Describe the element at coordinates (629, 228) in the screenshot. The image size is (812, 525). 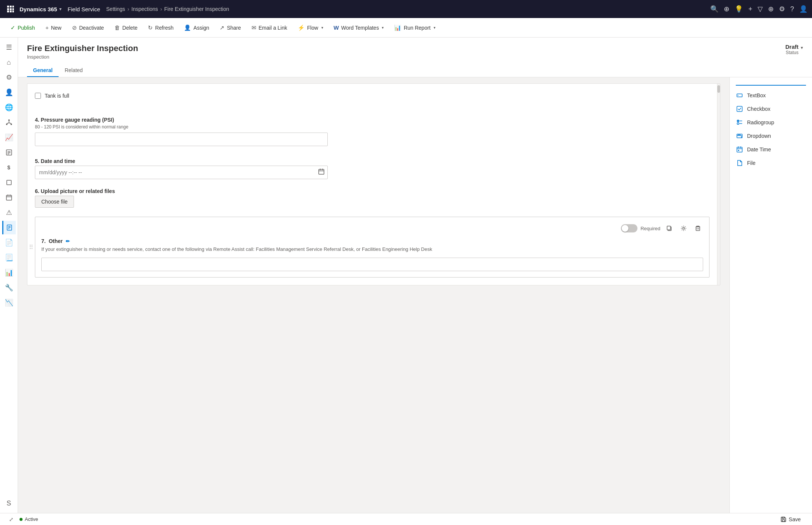
I see `required-toggle` at that location.